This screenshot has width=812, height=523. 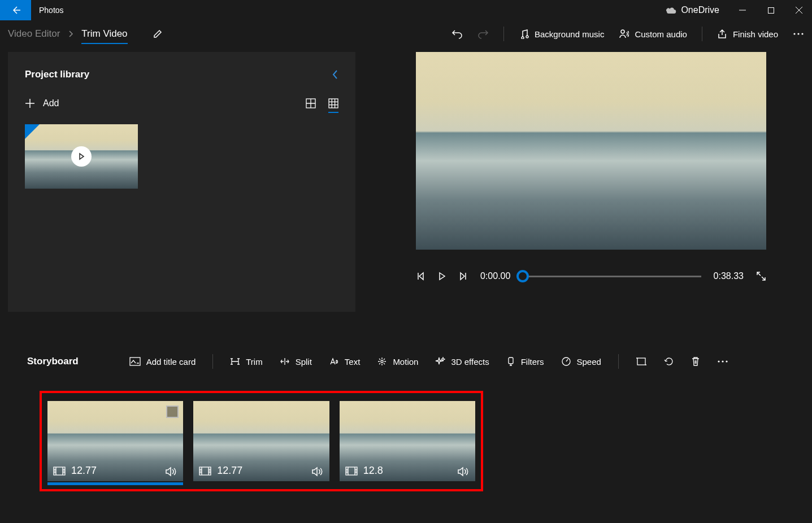 I want to click on play-button, so click(x=442, y=276).